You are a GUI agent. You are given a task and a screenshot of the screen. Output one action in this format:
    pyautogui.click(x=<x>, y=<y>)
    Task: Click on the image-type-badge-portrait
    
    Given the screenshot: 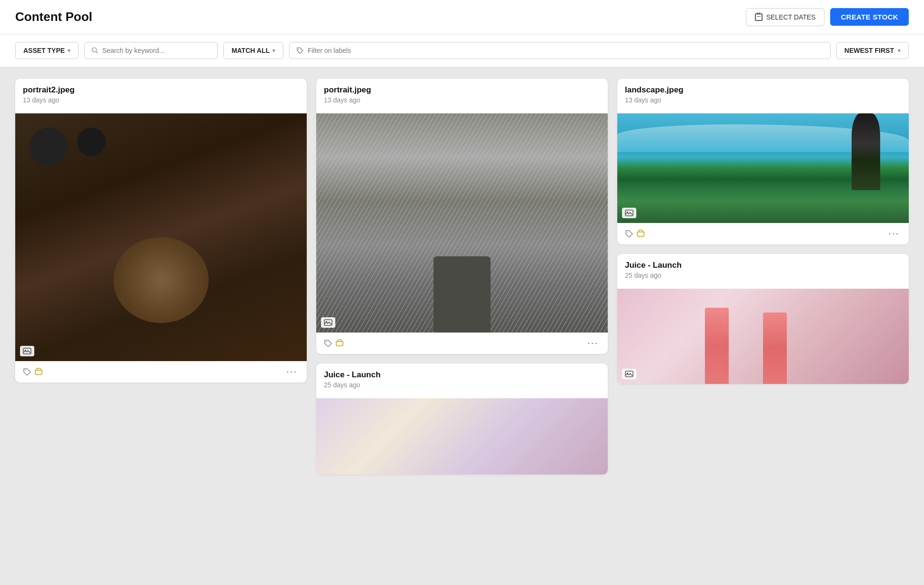 What is the action you would take?
    pyautogui.click(x=328, y=323)
    